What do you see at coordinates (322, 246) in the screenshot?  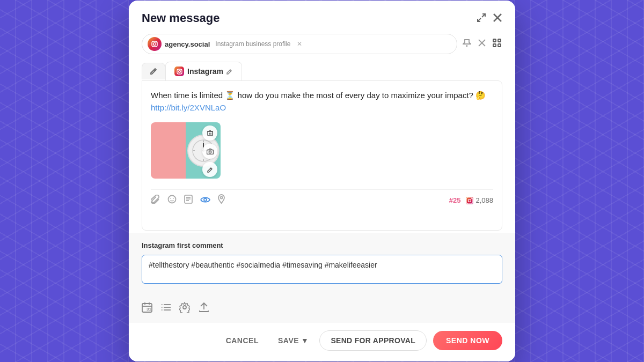 I see `comment-label: Instagram first comment` at bounding box center [322, 246].